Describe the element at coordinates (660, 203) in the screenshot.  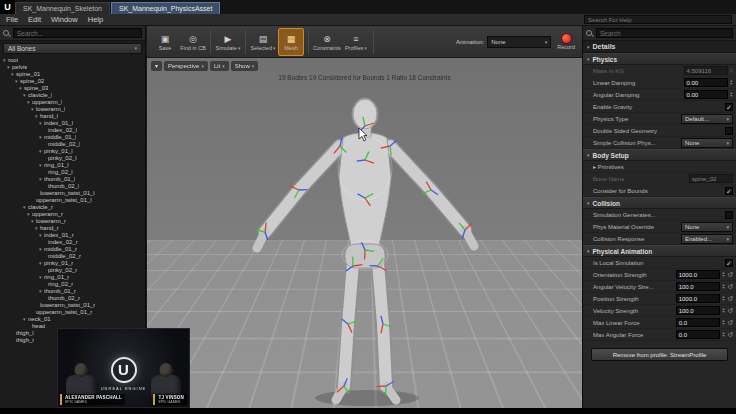
I see `section-header-collision: ▾Collision` at that location.